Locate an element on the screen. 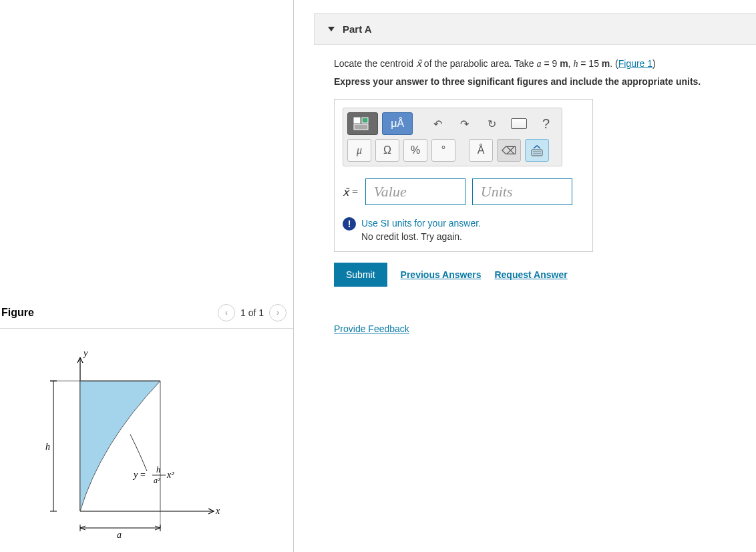 Image resolution: width=756 pixels, height=552 pixels. figure-equation: y = h a² x² is located at coordinates (154, 475).